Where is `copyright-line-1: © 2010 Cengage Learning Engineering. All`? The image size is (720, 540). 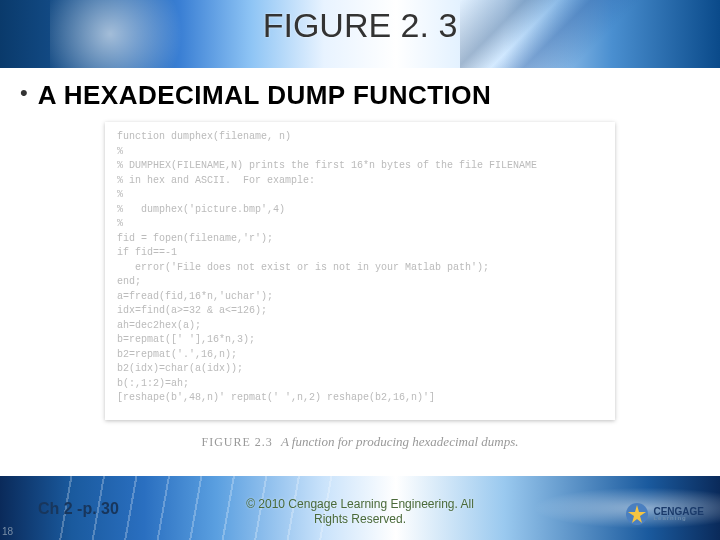 copyright-line-1: © 2010 Cengage Learning Engineering. All is located at coordinates (360, 504).